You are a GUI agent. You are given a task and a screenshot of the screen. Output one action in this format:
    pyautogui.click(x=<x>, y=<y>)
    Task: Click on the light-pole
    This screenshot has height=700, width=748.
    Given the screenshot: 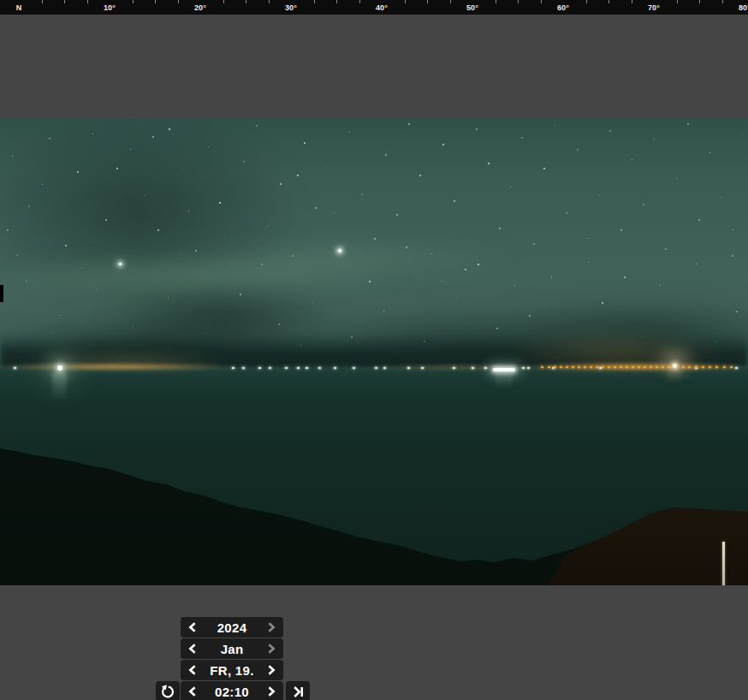 What is the action you would take?
    pyautogui.click(x=724, y=563)
    